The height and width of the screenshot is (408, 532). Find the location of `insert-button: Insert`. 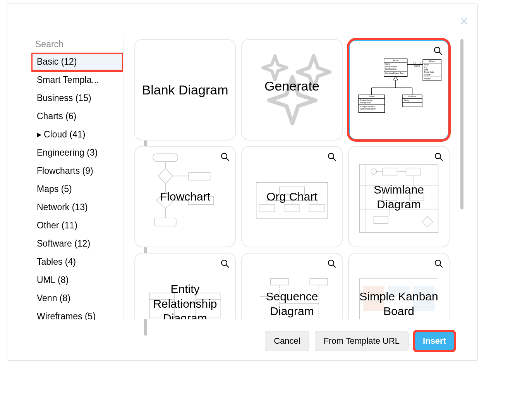

insert-button: Insert is located at coordinates (434, 341).